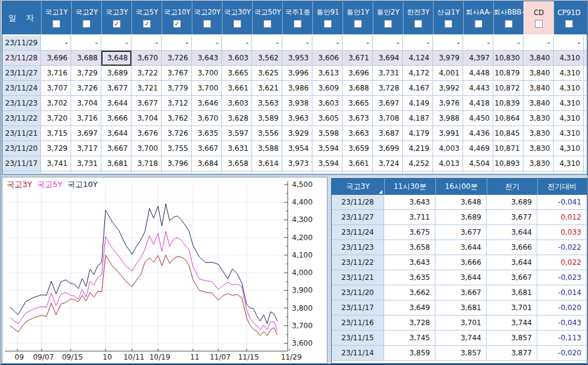  What do you see at coordinates (358, 88) in the screenshot?
I see `rate-cell: 3,688` at bounding box center [358, 88].